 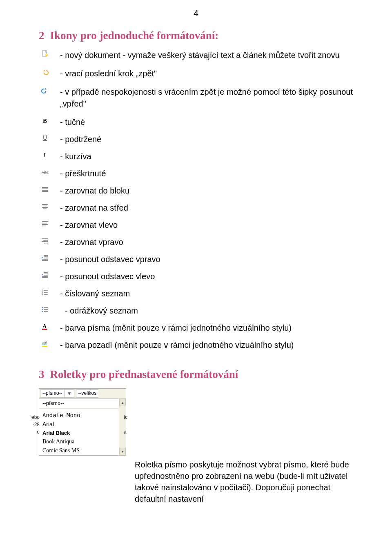 I want to click on svg-text: ABC, so click(x=45, y=173).